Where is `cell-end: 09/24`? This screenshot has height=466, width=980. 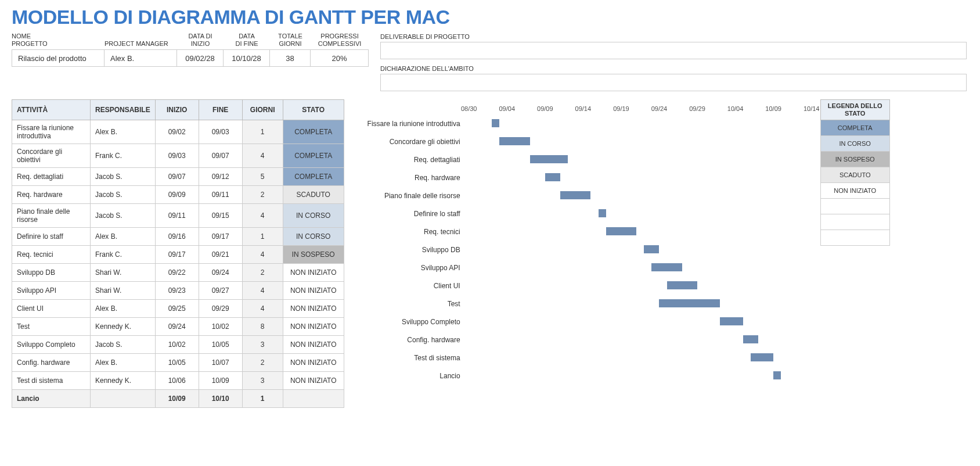
cell-end: 09/24 is located at coordinates (221, 273).